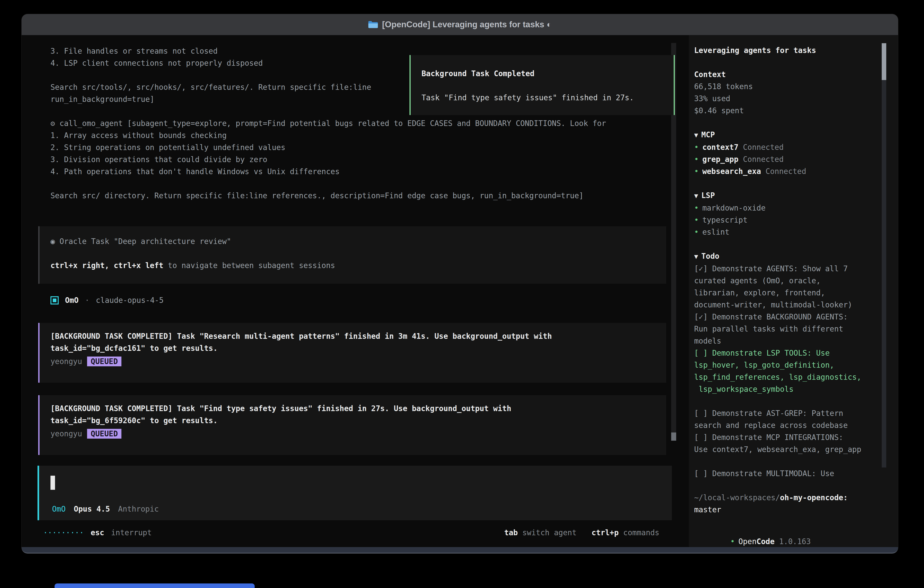 The image size is (924, 588). I want to click on tab-key-label: switch agent, so click(549, 533).